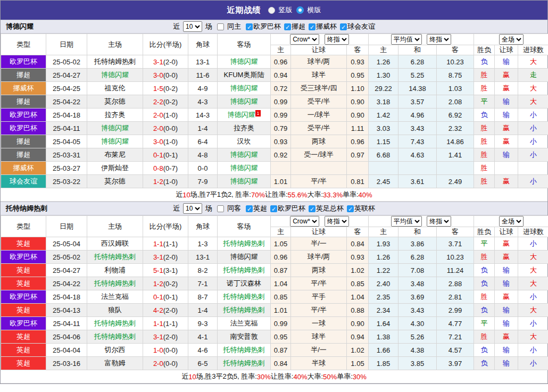 The image size is (548, 392). What do you see at coordinates (244, 128) in the screenshot?
I see `away-team-link: 拉齐奥` at bounding box center [244, 128].